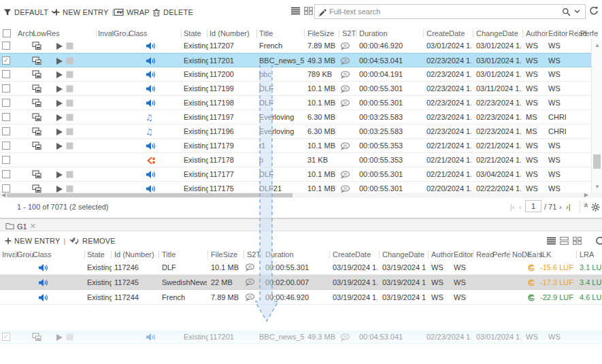  I want to click on delete-button: DELETE, so click(173, 12).